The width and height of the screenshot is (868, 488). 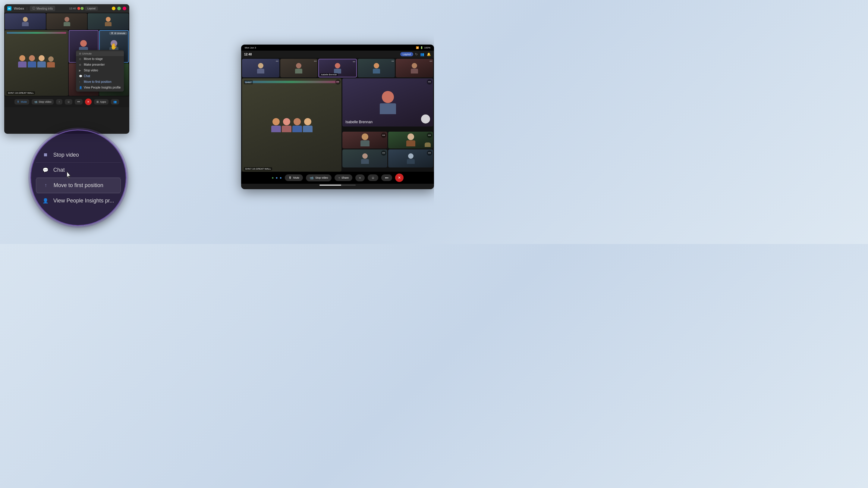 What do you see at coordinates (338, 68) in the screenshot?
I see `tablet-thumb-featured: ••• Isabelle Brennan` at bounding box center [338, 68].